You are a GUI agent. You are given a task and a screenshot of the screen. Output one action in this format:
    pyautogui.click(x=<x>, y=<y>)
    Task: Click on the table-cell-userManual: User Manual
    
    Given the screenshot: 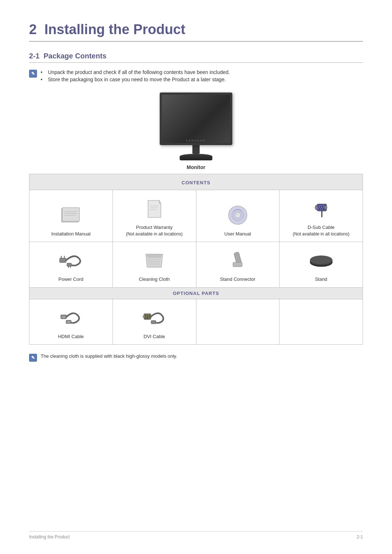 What is the action you would take?
    pyautogui.click(x=238, y=216)
    